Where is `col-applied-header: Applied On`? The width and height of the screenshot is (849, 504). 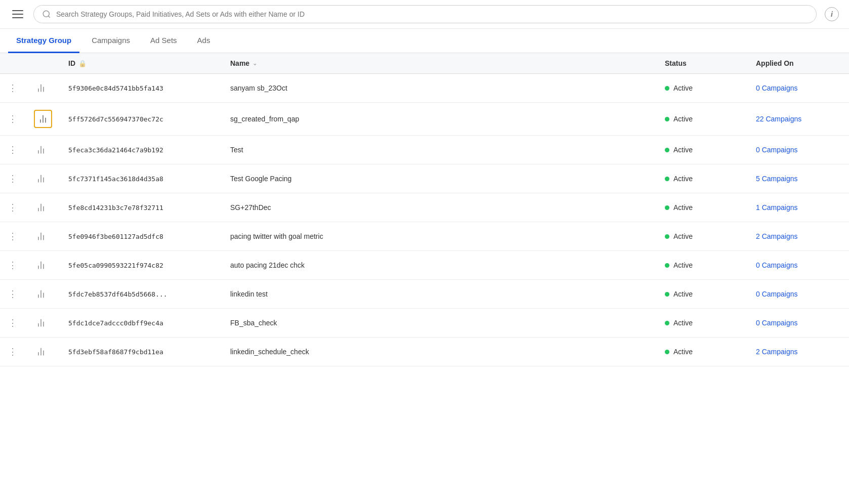 col-applied-header: Applied On is located at coordinates (798, 64).